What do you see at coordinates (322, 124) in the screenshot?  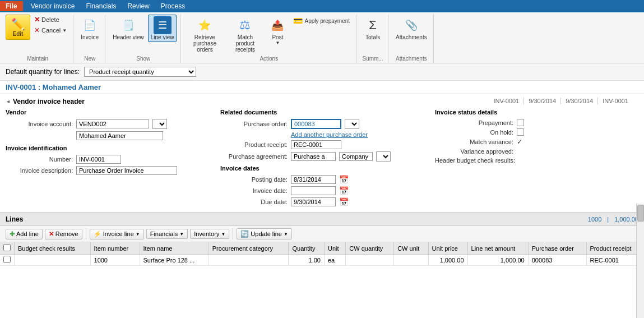 I see `po-row: Purchase order:` at bounding box center [322, 124].